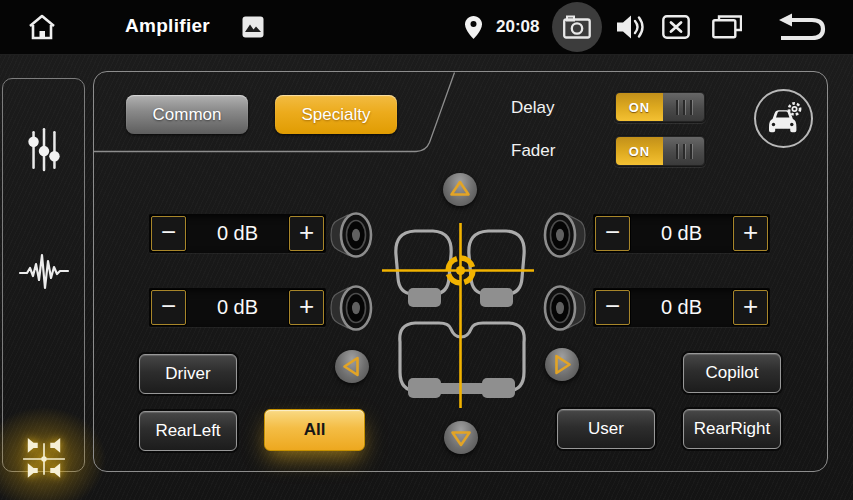 Image resolution: width=853 pixels, height=500 pixels. What do you see at coordinates (352, 366) in the screenshot?
I see `move-left-button` at bounding box center [352, 366].